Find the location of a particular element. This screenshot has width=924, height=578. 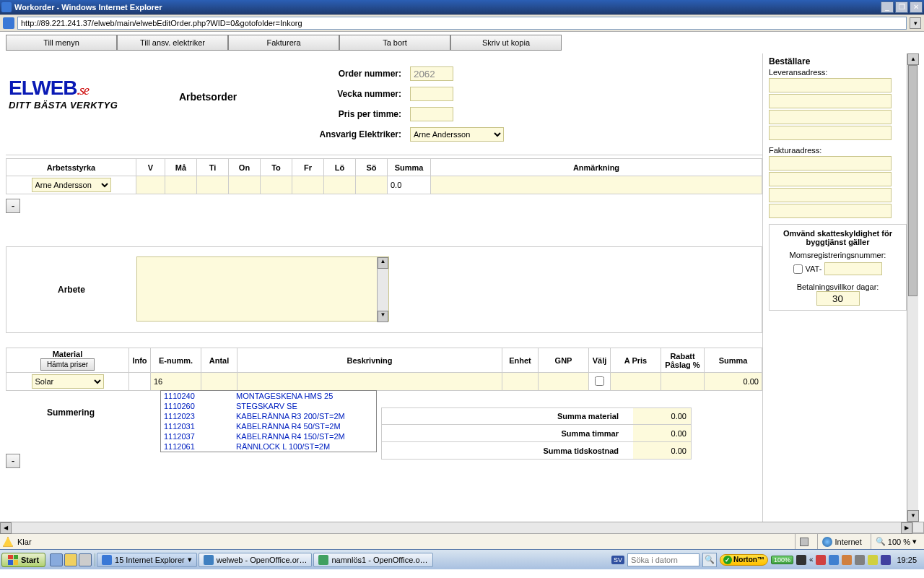

wf-on-cell is located at coordinates (245, 185).